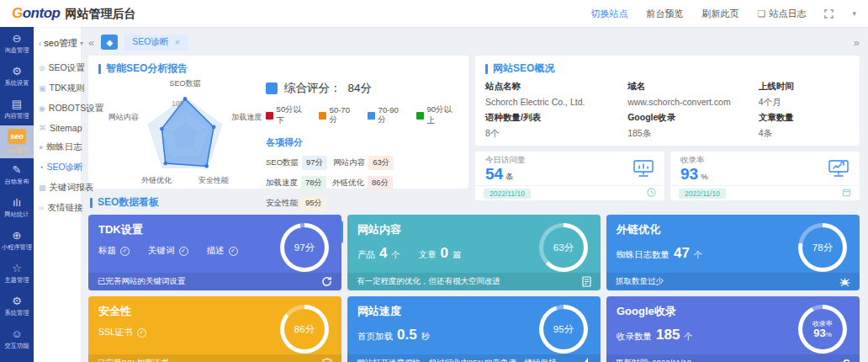 This screenshot has height=362, width=868. Describe the element at coordinates (804, 87) in the screenshot. I see `overview-field-label: 上线时间` at that location.